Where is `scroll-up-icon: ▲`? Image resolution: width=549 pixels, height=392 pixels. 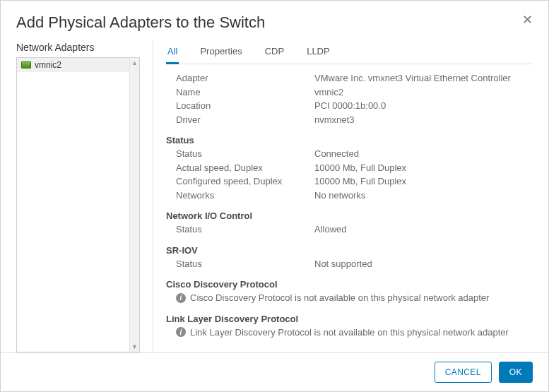 scroll-up-icon: ▲ is located at coordinates (134, 63).